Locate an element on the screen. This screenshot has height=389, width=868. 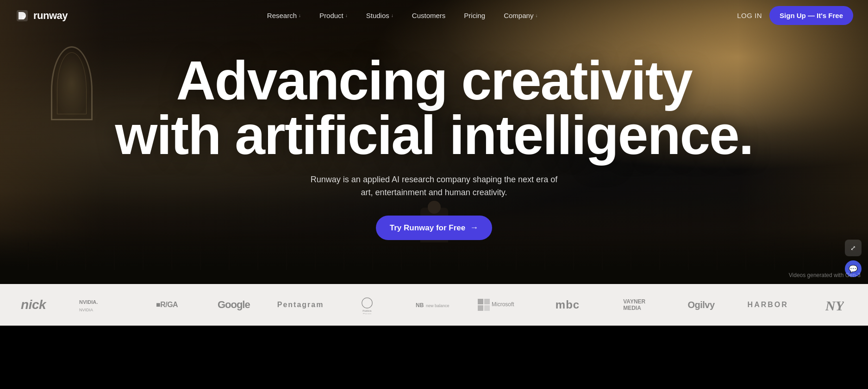
logo-google: Google is located at coordinates (234, 305).